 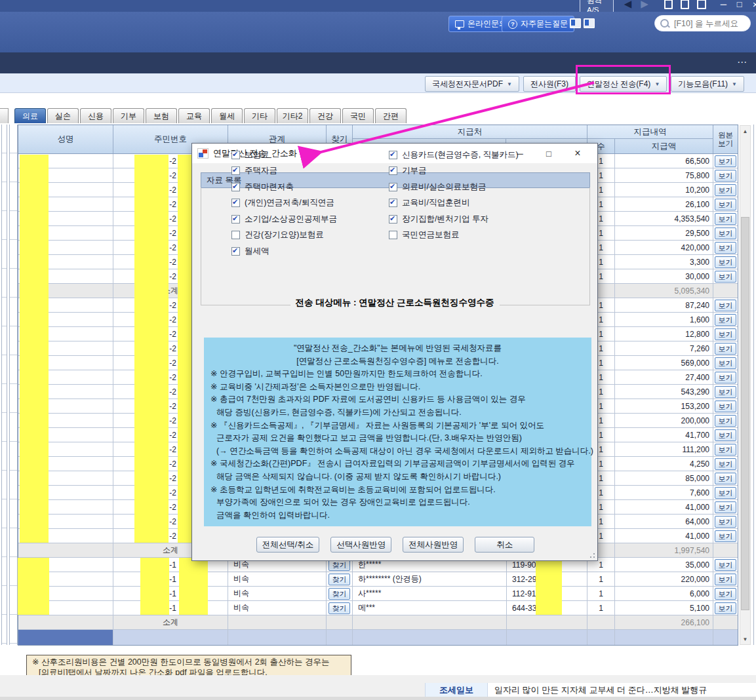 What do you see at coordinates (194, 115) in the screenshot?
I see `tab-교육: 교육` at bounding box center [194, 115].